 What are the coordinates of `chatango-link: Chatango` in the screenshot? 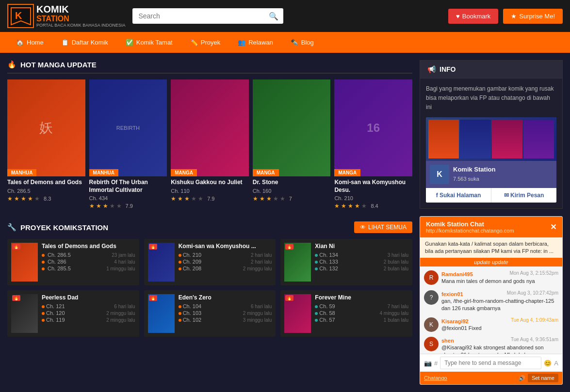 It's located at (436, 378).